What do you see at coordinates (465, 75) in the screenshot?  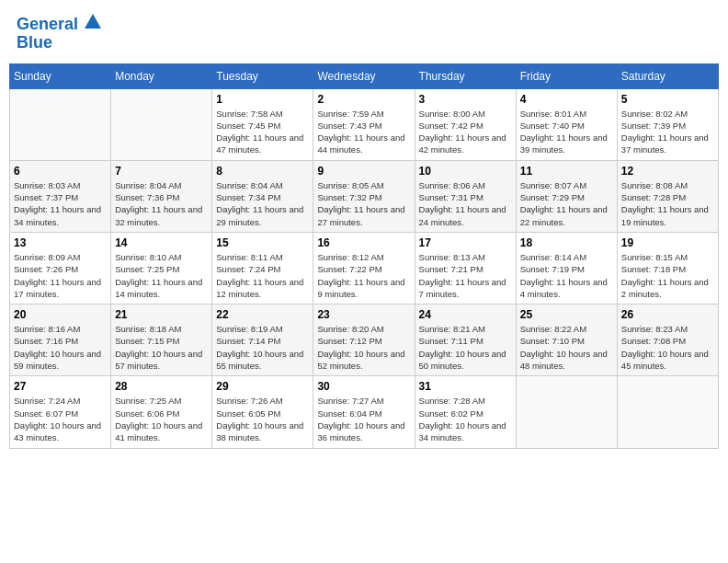 I see `weekday-header-thursday: Thursday` at bounding box center [465, 75].